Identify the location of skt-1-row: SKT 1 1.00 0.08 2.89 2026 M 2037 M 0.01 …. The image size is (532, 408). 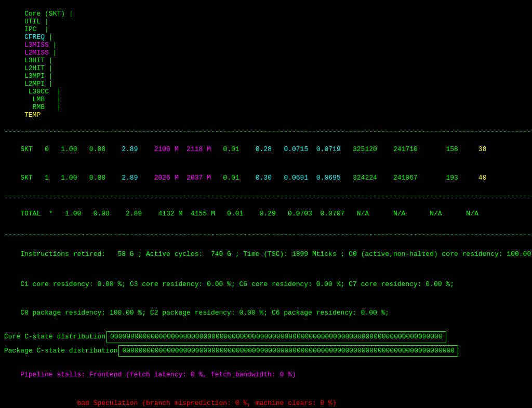
(266, 179).